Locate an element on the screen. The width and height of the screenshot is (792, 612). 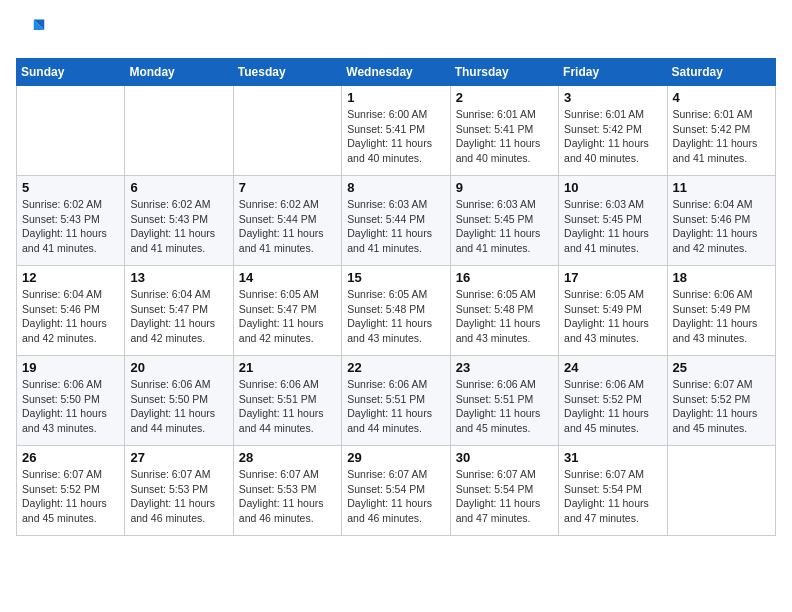
day-number: 2 is located at coordinates (504, 98).